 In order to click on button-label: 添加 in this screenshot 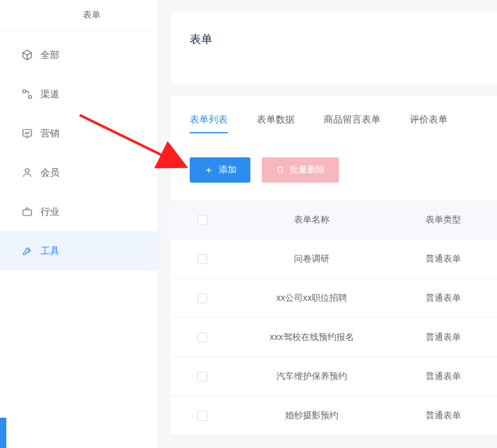, I will do `click(228, 170)`.